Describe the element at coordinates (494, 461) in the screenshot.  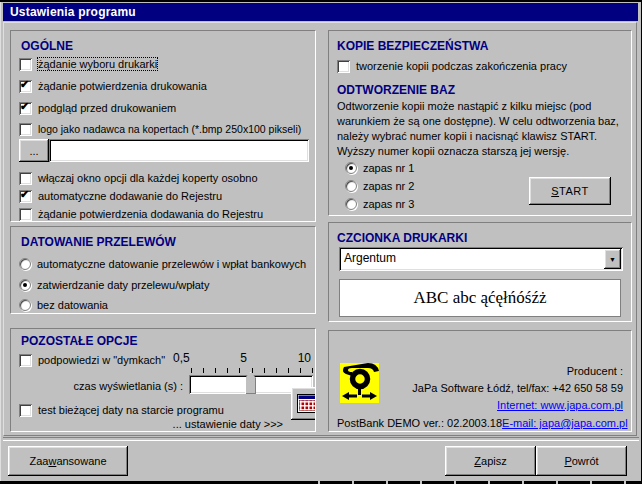
I see `save-button-label: apisz` at that location.